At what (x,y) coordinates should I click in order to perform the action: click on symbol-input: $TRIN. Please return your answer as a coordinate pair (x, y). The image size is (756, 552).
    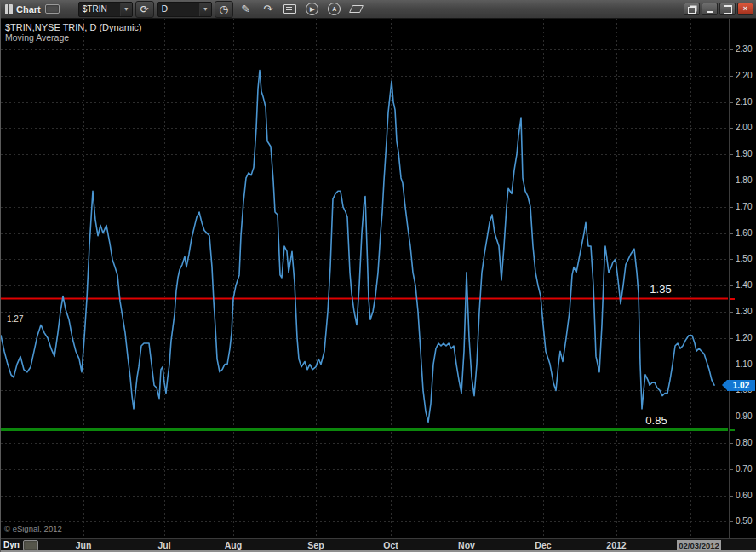
    Looking at the image, I should click on (100, 9).